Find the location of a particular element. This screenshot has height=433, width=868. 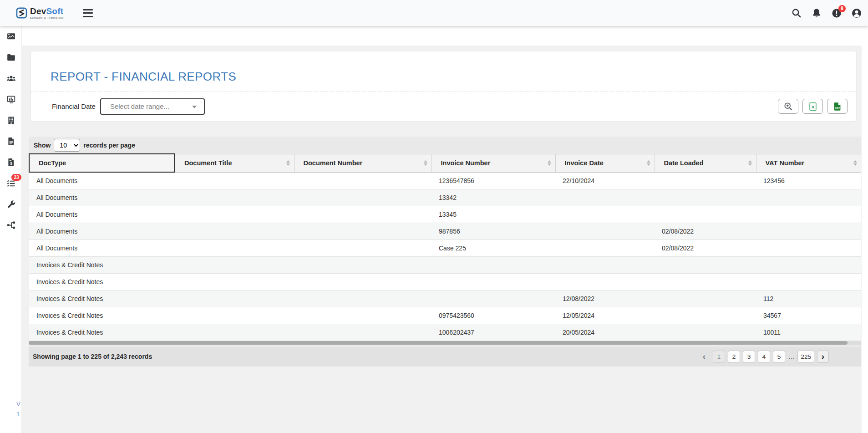

sidebar-item-analytics is located at coordinates (11, 99).